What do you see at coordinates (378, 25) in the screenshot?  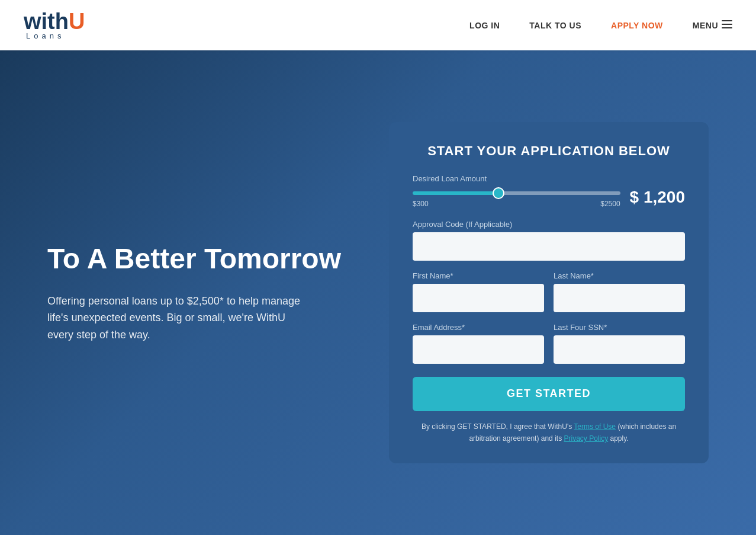 I see `header: withU Loans LOG IN TALK TO US APPLY NOW …` at bounding box center [378, 25].